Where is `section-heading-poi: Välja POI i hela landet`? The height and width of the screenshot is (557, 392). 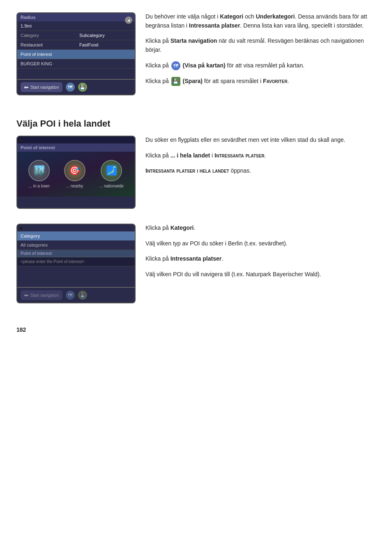
section-heading-poi: Välja POI i hela landet is located at coordinates (196, 124).